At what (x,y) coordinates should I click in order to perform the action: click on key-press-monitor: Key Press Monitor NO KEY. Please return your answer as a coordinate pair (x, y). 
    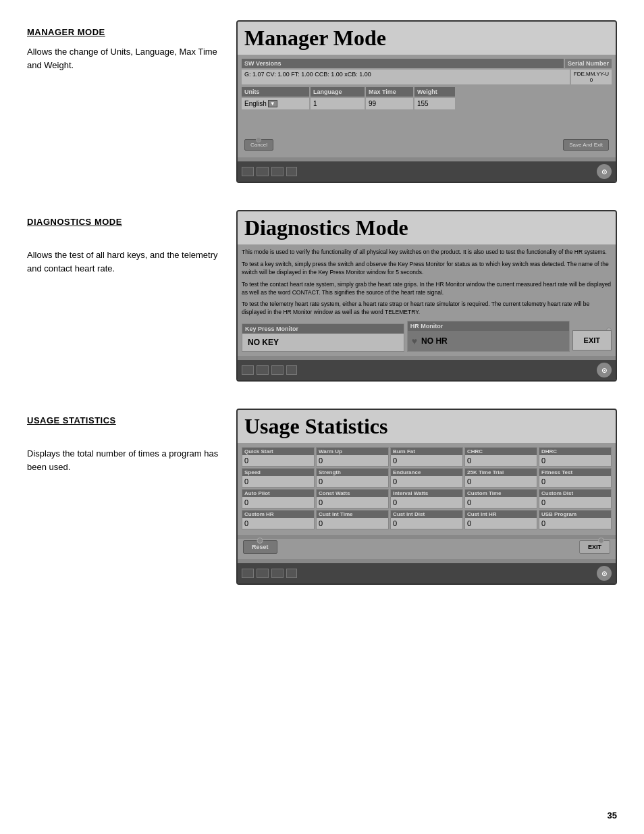
    Looking at the image, I should click on (323, 338).